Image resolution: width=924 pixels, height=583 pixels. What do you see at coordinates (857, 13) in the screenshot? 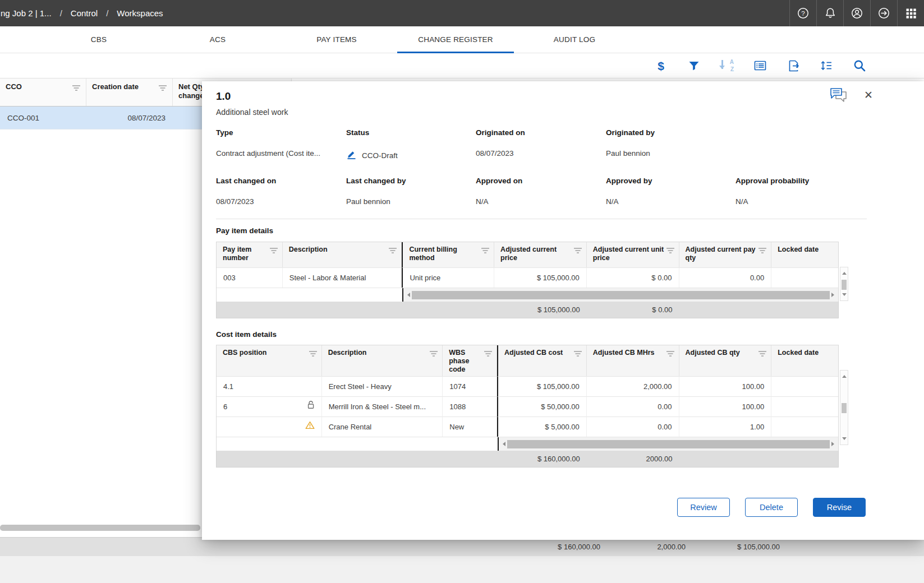
I see `account-icon` at bounding box center [857, 13].